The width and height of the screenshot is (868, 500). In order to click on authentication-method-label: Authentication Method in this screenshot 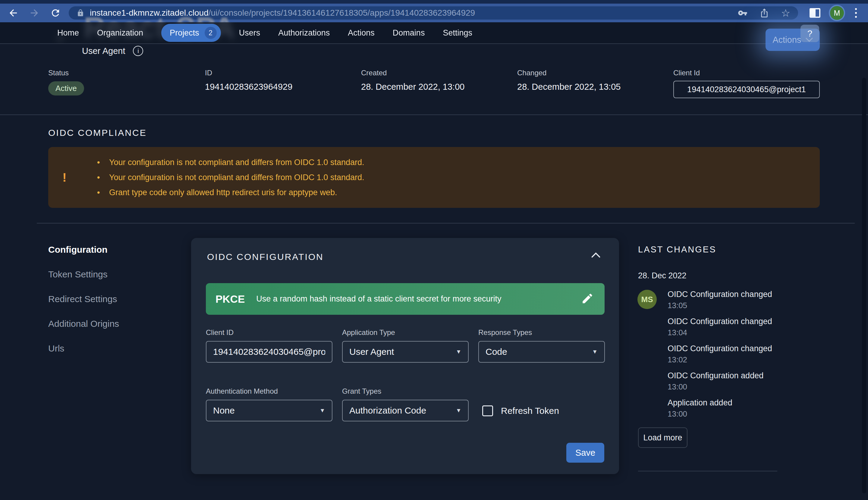, I will do `click(269, 391)`.